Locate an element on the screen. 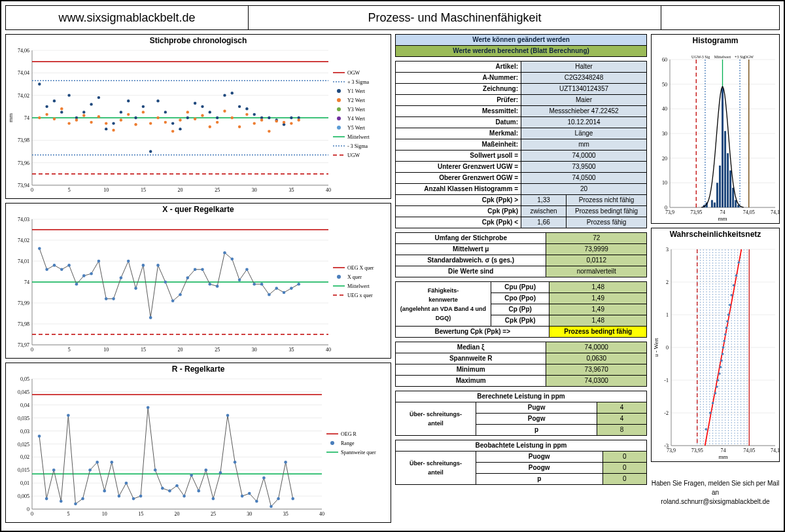  svg-text: 0,045 is located at coordinates (24, 393).